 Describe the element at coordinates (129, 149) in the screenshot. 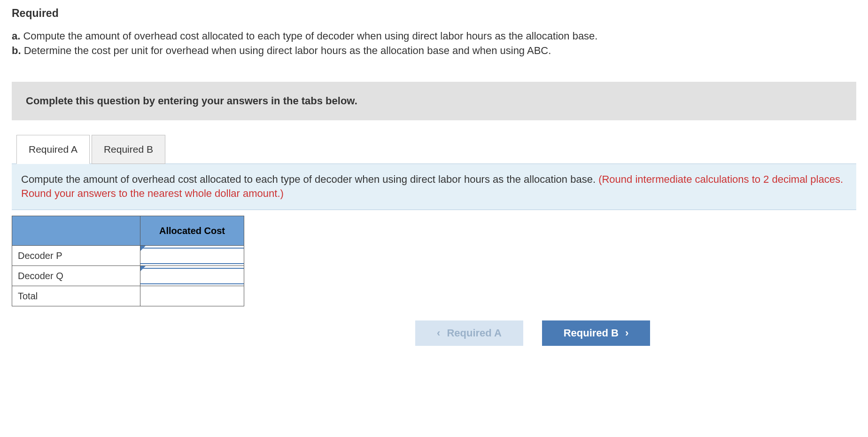

I see `tab-required-b: Required B` at that location.